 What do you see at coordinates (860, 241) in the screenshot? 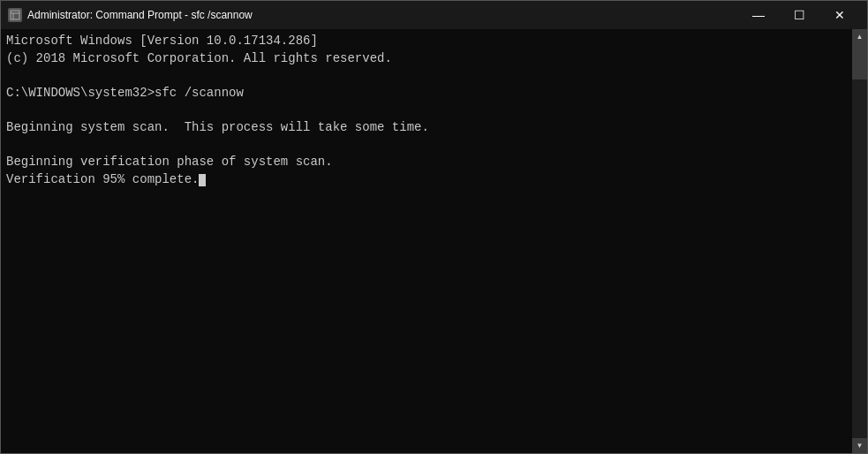
I see `scrollbar: ▲ ▼` at bounding box center [860, 241].